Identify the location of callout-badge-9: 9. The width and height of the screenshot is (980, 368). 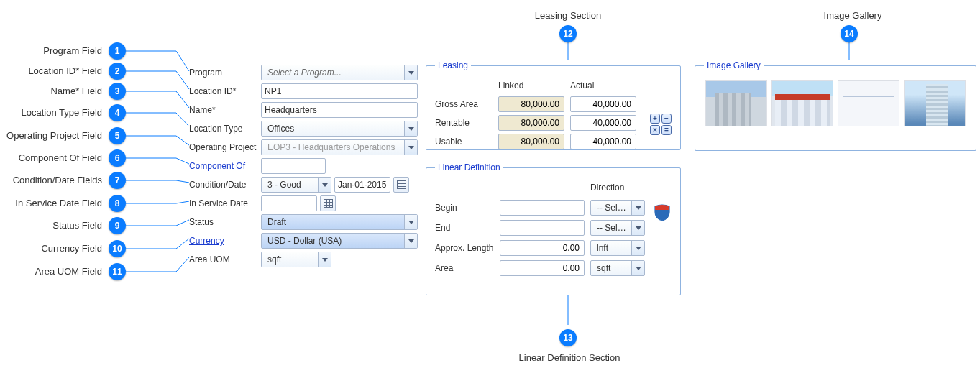
(117, 226).